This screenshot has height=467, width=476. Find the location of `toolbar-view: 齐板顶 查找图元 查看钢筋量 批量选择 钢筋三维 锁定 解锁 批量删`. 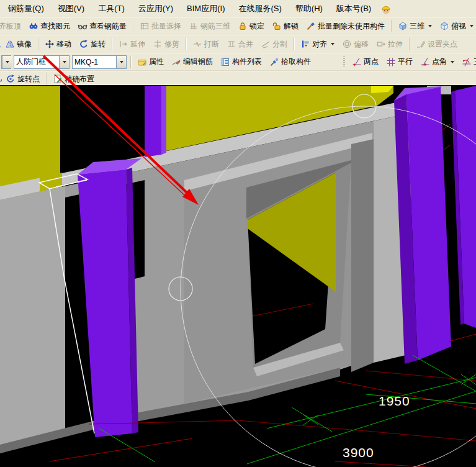

toolbar-view: 齐板顶 查找图元 查看钢筋量 批量选择 钢筋三维 锁定 解锁 批量删 is located at coordinates (238, 26).